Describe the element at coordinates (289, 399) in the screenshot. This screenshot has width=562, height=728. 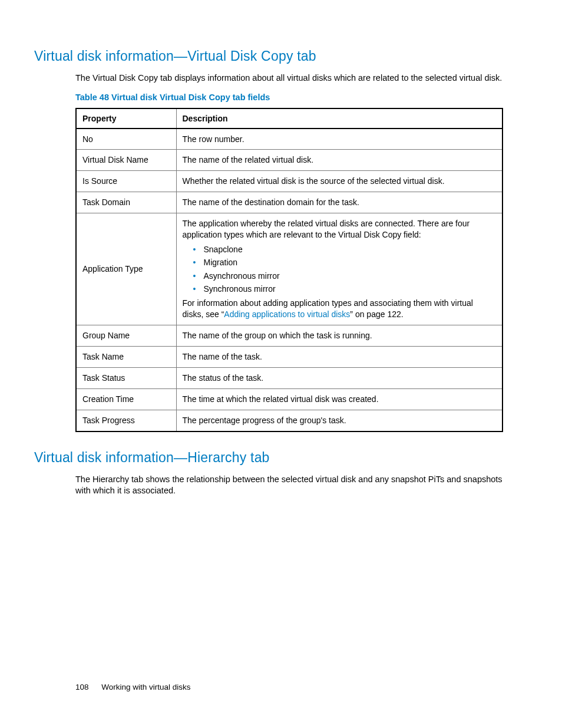
I see `table-row: Creation Time The time at which the rela…` at that location.